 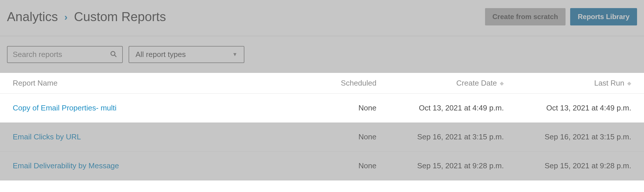 I want to click on header-actions: Create from scratch Reports Library, so click(x=561, y=17).